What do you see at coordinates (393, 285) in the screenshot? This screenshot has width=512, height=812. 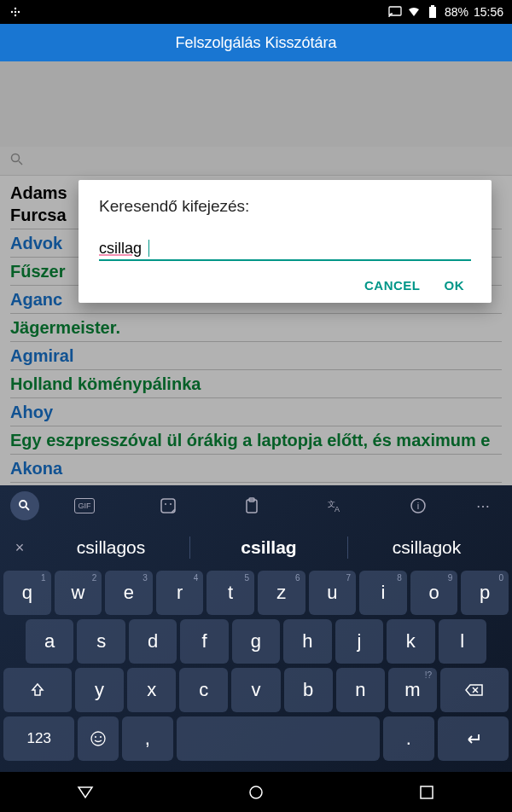 I see `cancel-button: CANCEL` at bounding box center [393, 285].